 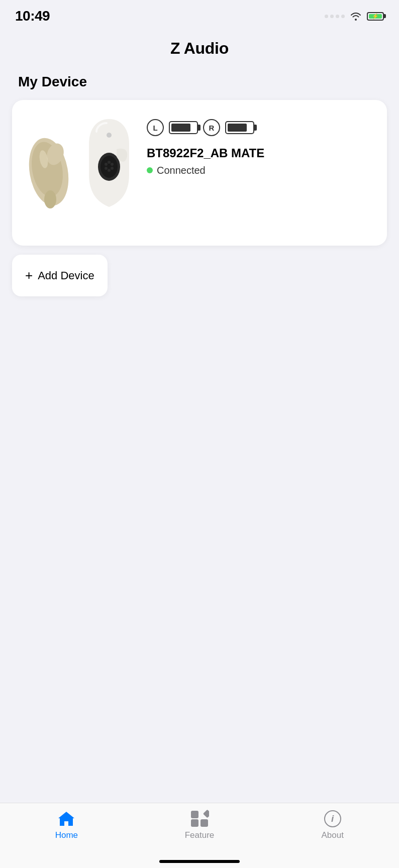 What do you see at coordinates (200, 861) in the screenshot?
I see `home-indicator` at bounding box center [200, 861].